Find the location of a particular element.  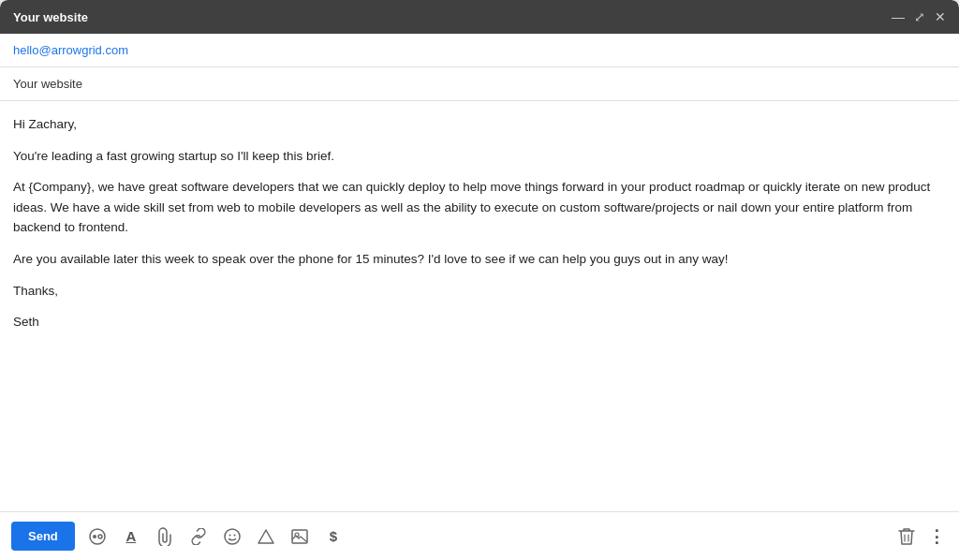

more-options-icon: ⋮ is located at coordinates (937, 537).